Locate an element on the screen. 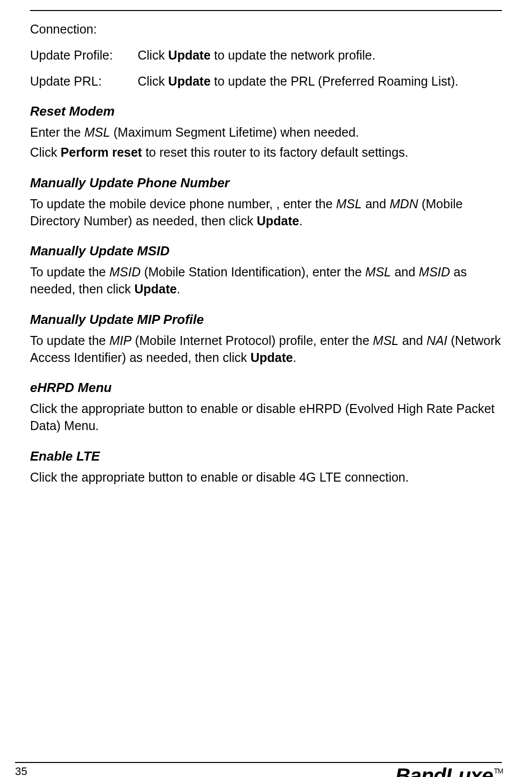 The width and height of the screenshot is (532, 777). def-connection: Connection: is located at coordinates (266, 30).